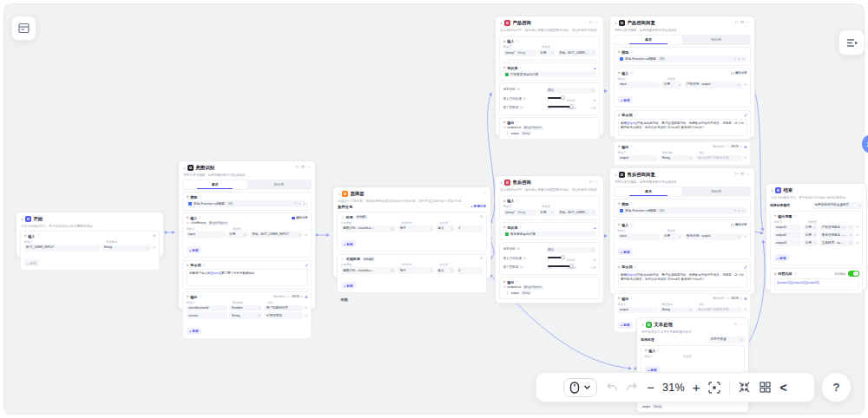 This screenshot has width=868, height=418. What do you see at coordinates (299, 218) in the screenshot?
I see `chat-history-badge: 聊天记录` at bounding box center [299, 218].